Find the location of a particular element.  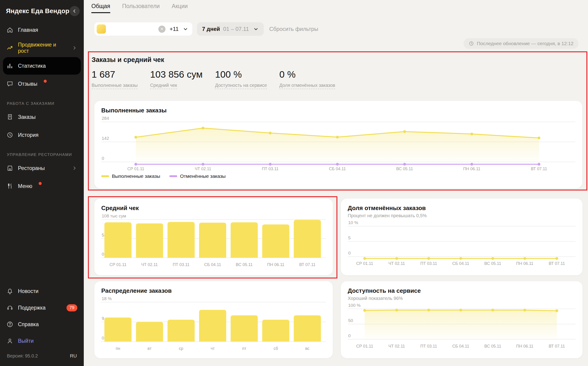

section-header: РАБОТА С ЗАКАЗАМИ is located at coordinates (45, 104).